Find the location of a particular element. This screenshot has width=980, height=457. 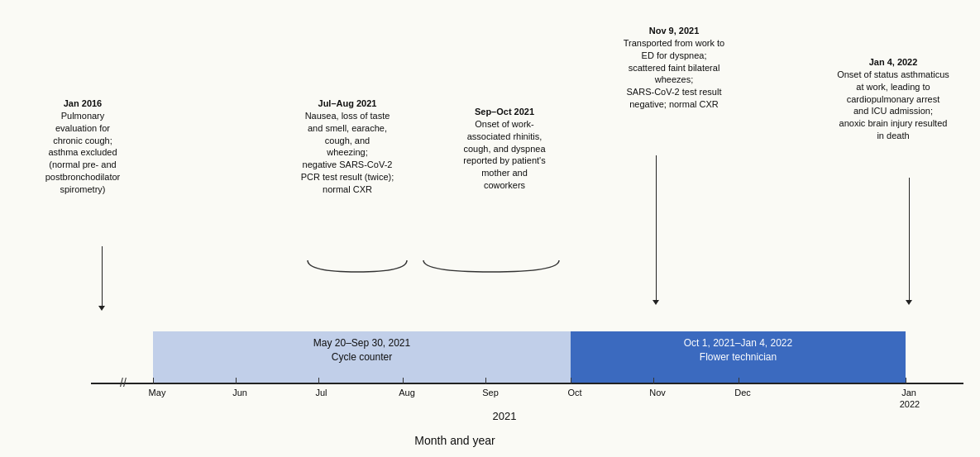

tick-dec is located at coordinates (739, 381).